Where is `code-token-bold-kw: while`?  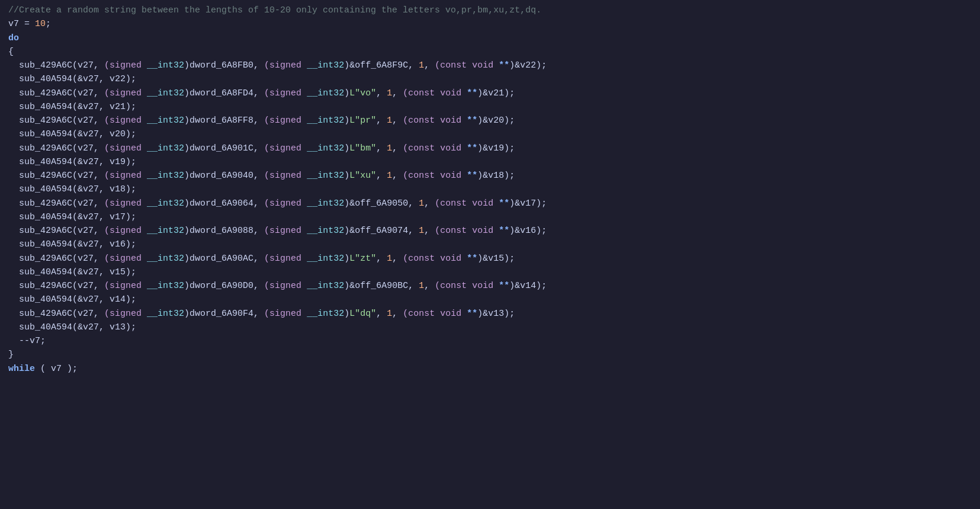 code-token-bold-kw: while is located at coordinates (21, 369).